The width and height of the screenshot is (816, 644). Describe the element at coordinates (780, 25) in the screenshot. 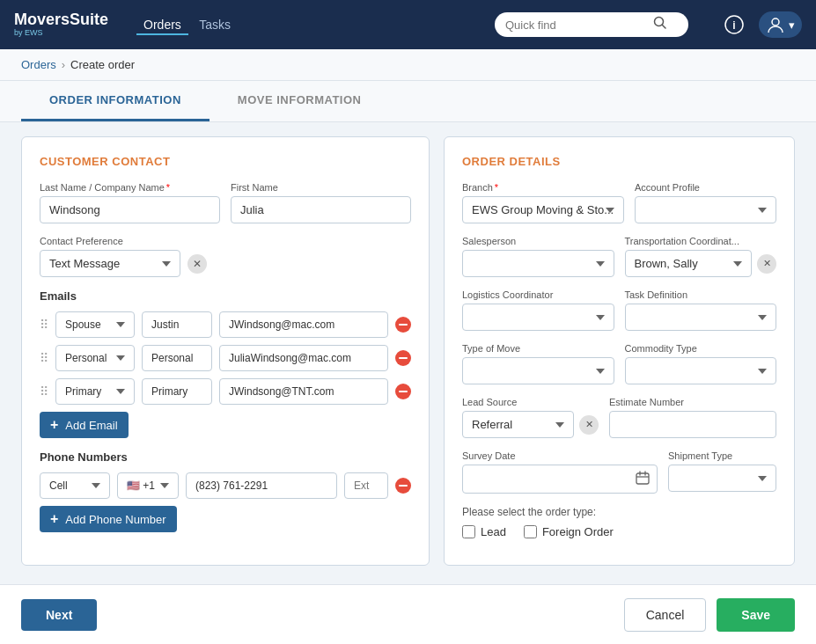

I see `avatar-button: ▾` at that location.